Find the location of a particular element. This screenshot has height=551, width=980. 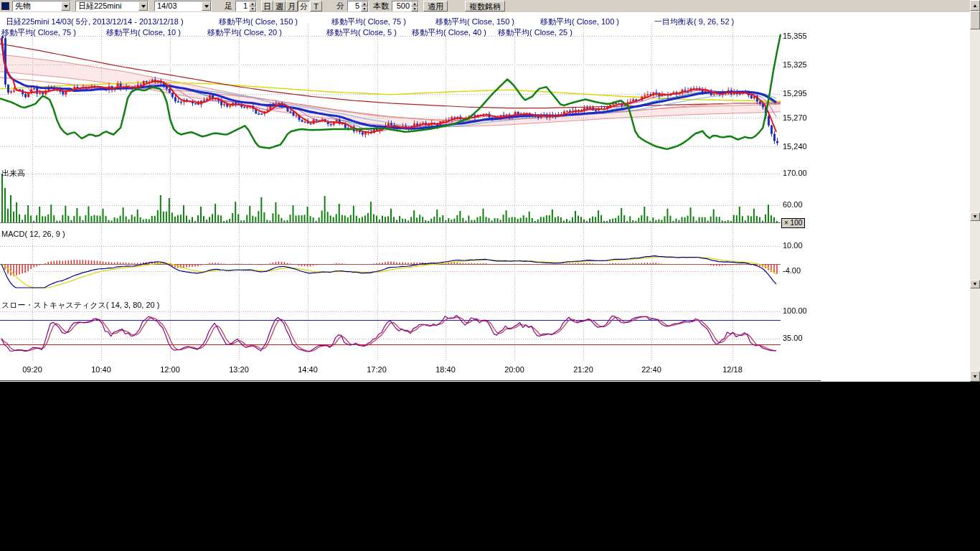

time-axis-tick: 12:00 is located at coordinates (170, 369).